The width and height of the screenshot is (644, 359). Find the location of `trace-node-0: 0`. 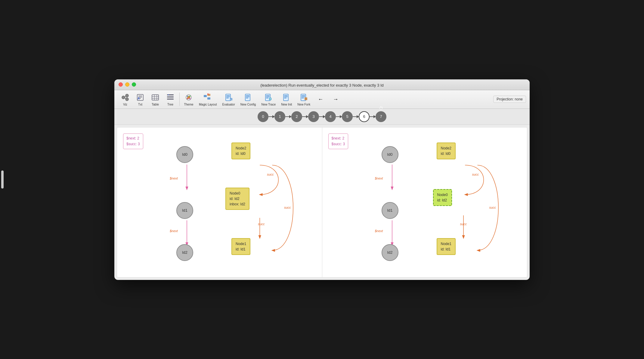

trace-node-0: 0 is located at coordinates (263, 117).